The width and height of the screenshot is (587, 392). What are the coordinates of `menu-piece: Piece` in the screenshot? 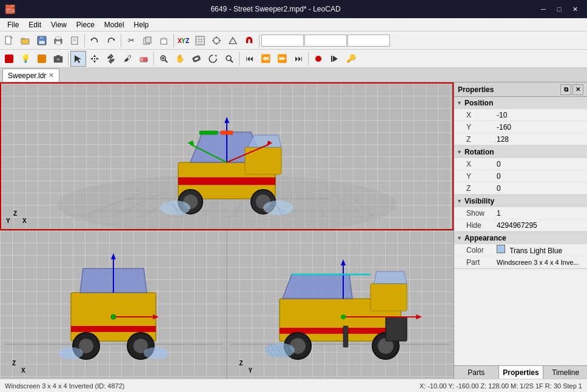 It's located at (86, 25).